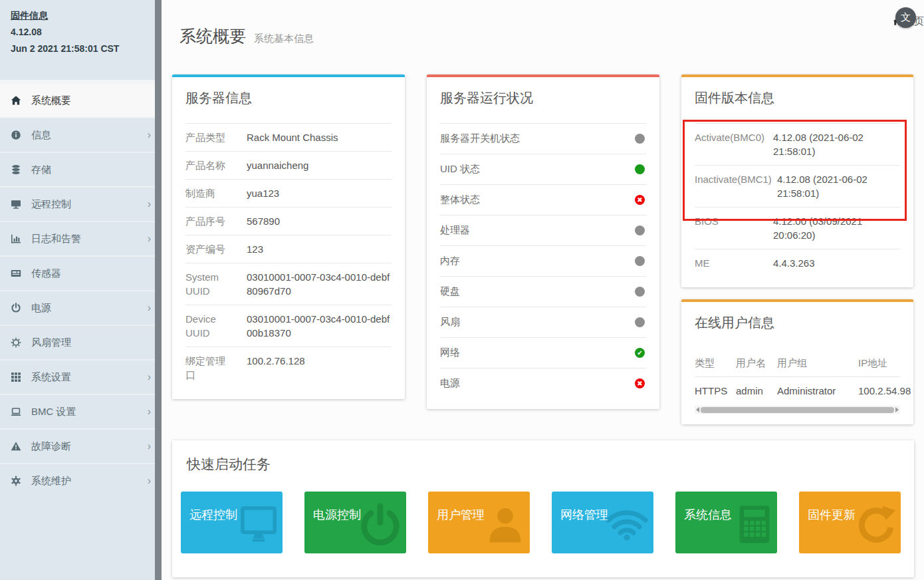 The height and width of the screenshot is (580, 924). What do you see at coordinates (543, 523) in the screenshot?
I see `quick-task-tiles: 远程控制 电源控制 用户管理` at bounding box center [543, 523].